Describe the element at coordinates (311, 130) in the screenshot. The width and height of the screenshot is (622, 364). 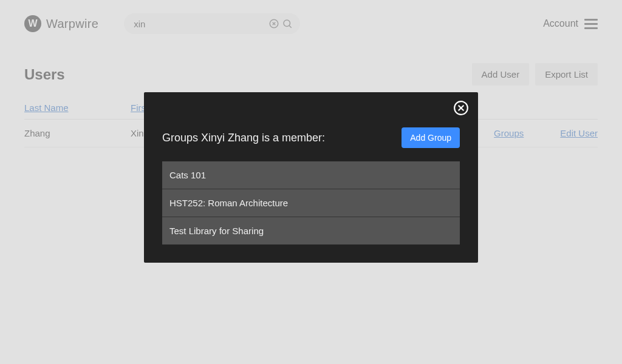
I see `modal-header: Groups Xinyi Zhang is a member: Add Grou…` at that location.